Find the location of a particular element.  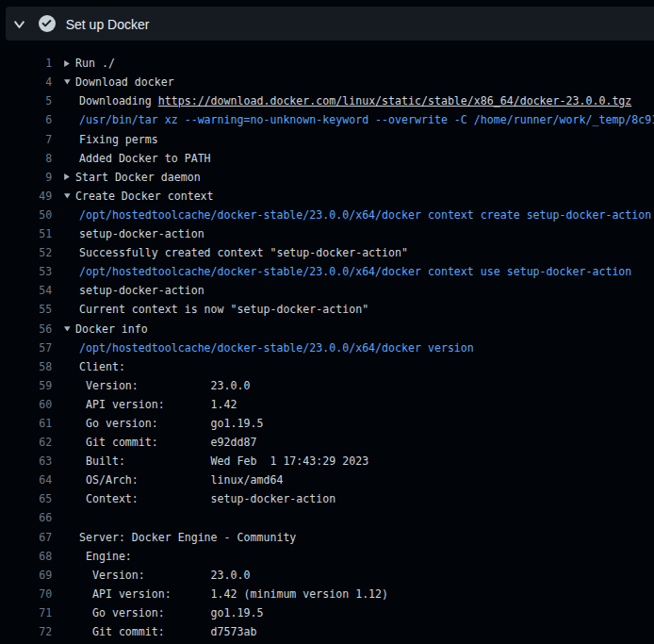

log-line: 7Fixing perms is located at coordinates (327, 140).